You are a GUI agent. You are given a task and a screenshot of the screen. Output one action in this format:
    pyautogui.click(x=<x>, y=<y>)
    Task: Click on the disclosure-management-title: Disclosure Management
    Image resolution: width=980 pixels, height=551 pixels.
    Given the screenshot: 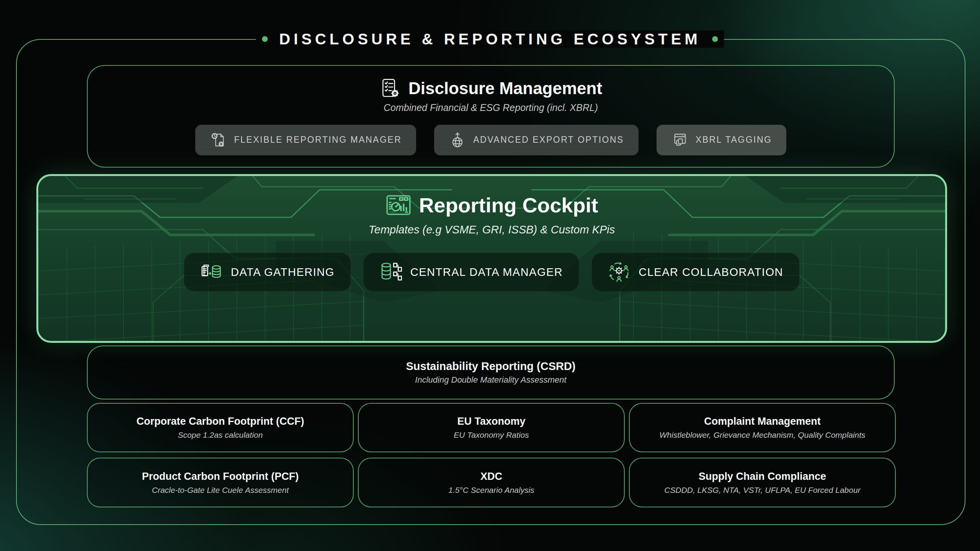 What is the action you would take?
    pyautogui.click(x=505, y=88)
    